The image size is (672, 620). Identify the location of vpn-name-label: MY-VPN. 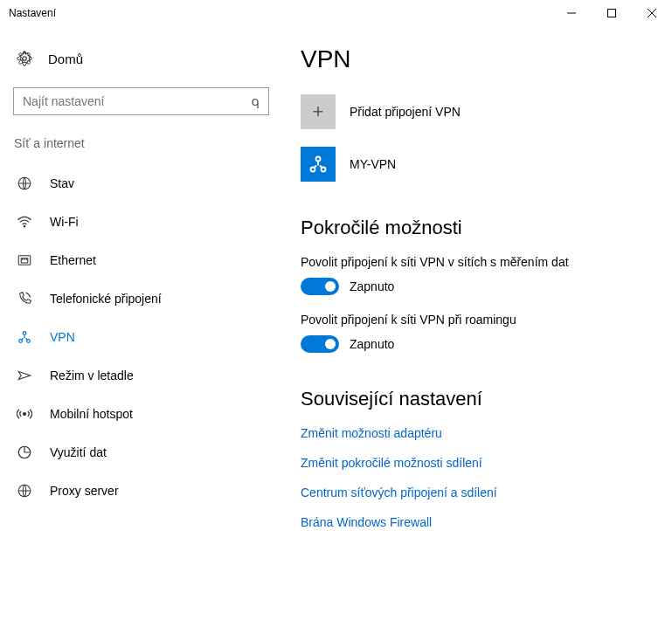
(372, 164).